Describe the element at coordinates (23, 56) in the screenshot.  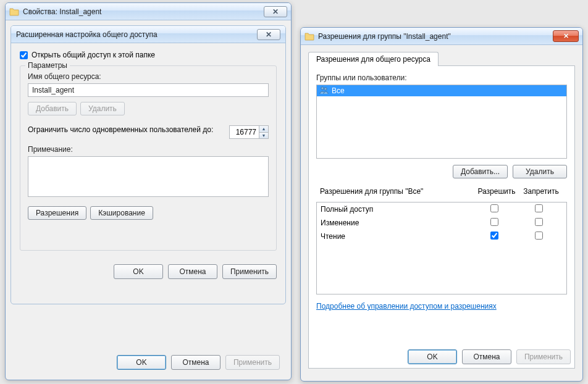
I see `share-folder-checkbox` at that location.